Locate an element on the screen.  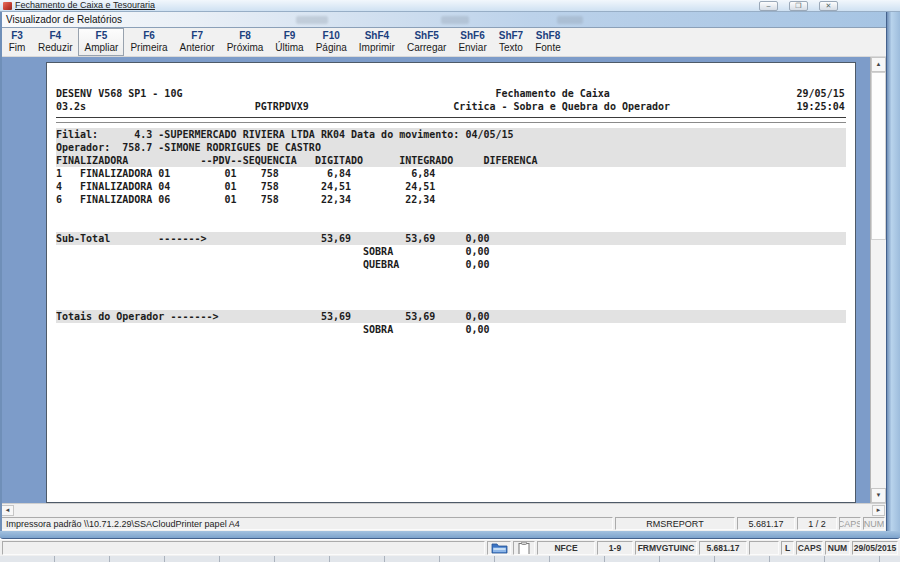
window-titlebar: Fechamento de Caixa e Tesouraria – ❐ ✕ is located at coordinates (450, 6).